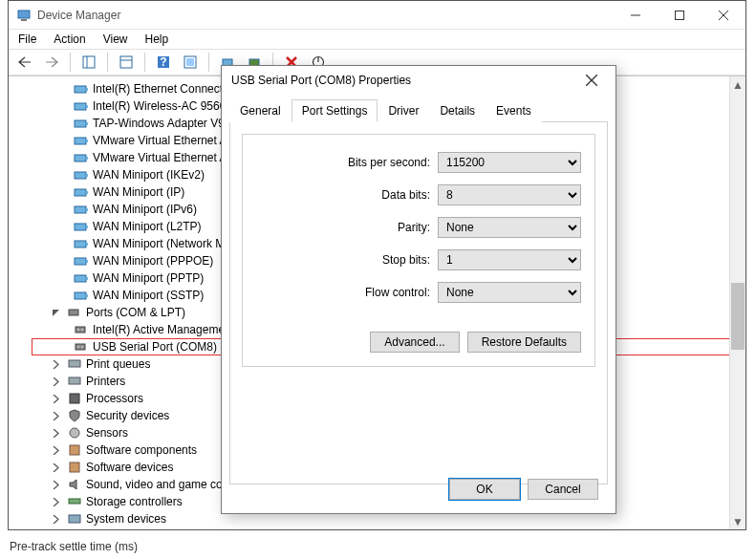 This screenshot has width=756, height=559. I want to click on restore-defaults-button: Restore Defaults, so click(524, 342).